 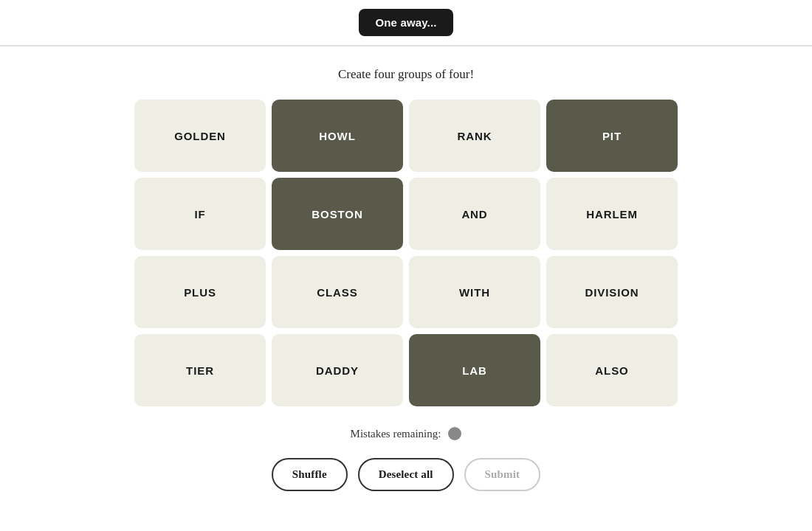 I want to click on mistakes-remaining-row: Mistakes remaining:, so click(x=406, y=434).